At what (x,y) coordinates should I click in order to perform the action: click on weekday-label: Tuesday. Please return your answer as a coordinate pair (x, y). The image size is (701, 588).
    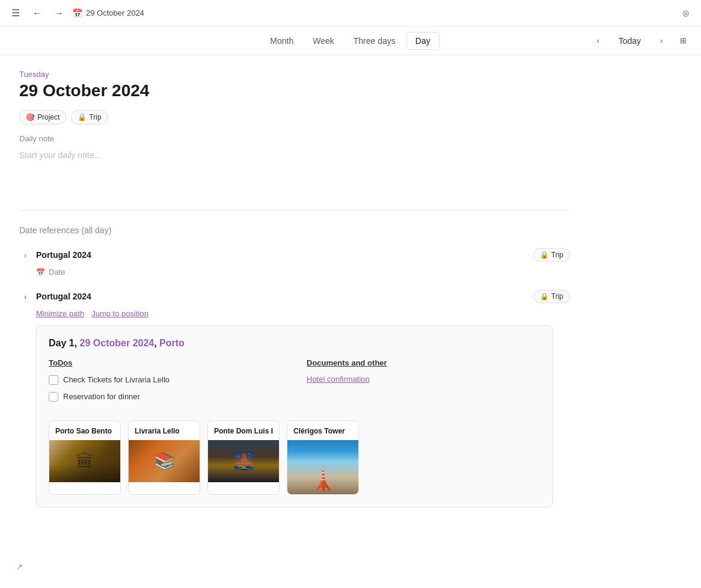
    Looking at the image, I should click on (295, 75).